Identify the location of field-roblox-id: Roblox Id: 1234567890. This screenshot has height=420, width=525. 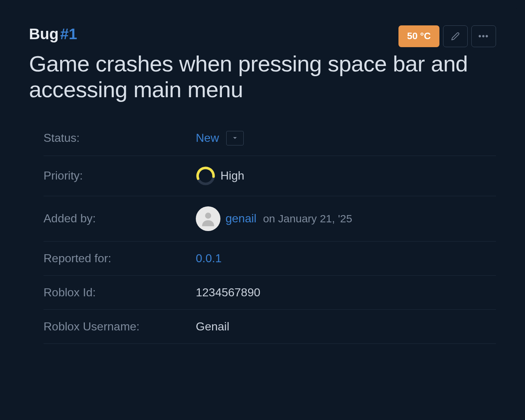
(270, 293).